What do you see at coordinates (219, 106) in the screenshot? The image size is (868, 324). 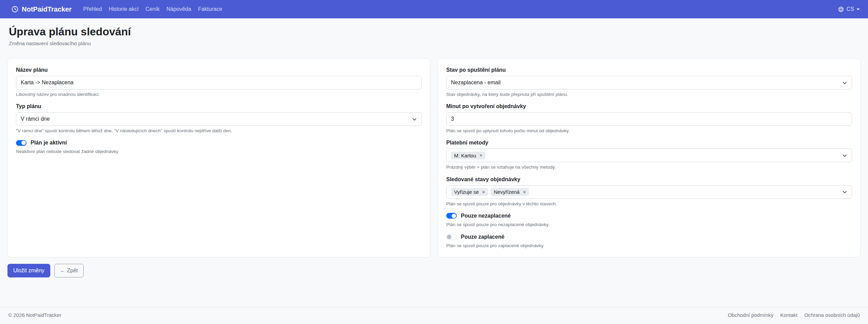 I see `plan-type-label: Typ plánu` at bounding box center [219, 106].